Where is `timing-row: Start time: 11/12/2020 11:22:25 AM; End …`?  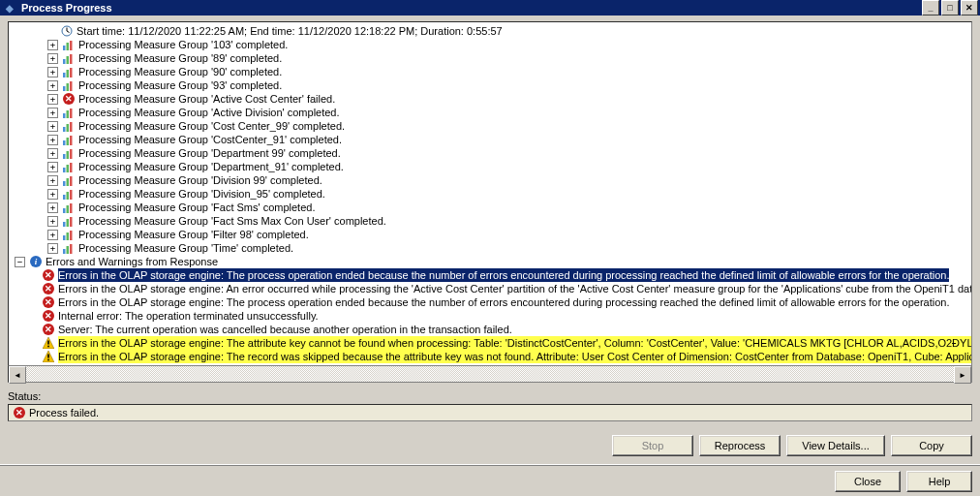
timing-row: Start time: 11/12/2020 11:22:25 AM; End … is located at coordinates (490, 31).